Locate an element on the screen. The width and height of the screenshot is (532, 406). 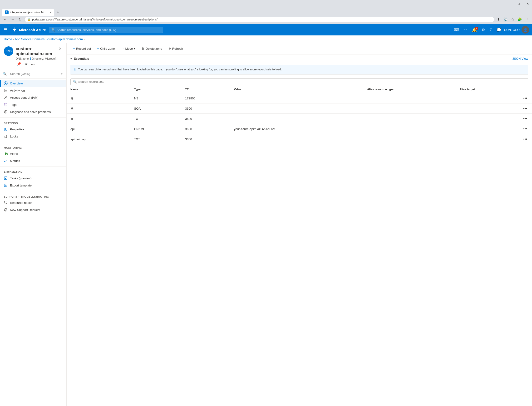
sidebar-item-access-control: Access control (IAM) is located at coordinates (33, 98).